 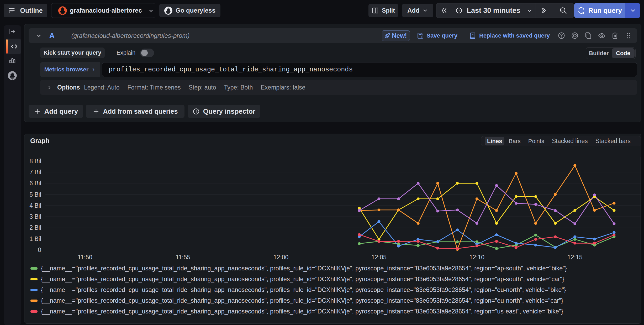 I want to click on svg-text: 7 Bil, so click(x=35, y=172).